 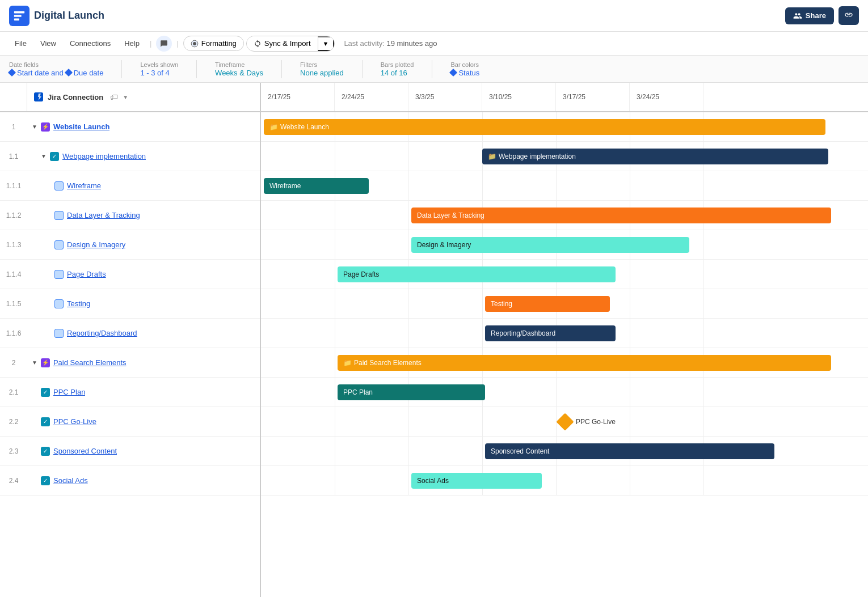 I want to click on gantt-milestone-ppc: PPC Go-Live, so click(x=587, y=422).